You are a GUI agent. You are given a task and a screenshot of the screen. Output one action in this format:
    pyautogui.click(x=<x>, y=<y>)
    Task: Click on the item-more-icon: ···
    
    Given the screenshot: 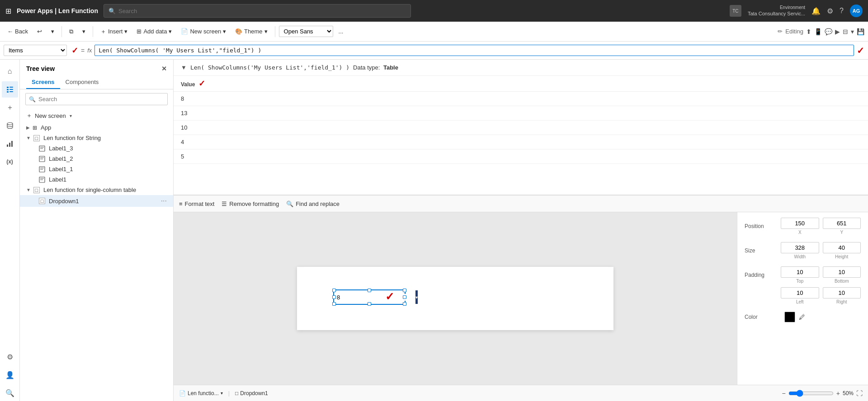 What is the action you would take?
    pyautogui.click(x=164, y=201)
    